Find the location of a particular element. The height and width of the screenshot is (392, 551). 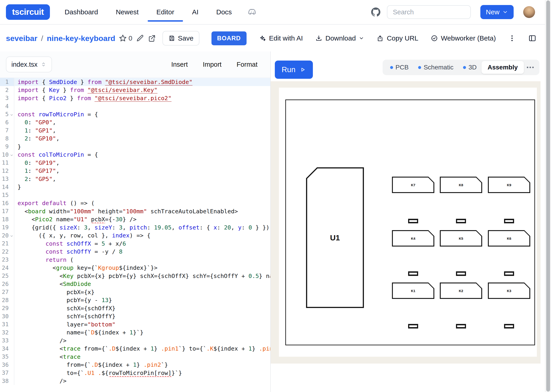

upload-icon is located at coordinates (380, 38).